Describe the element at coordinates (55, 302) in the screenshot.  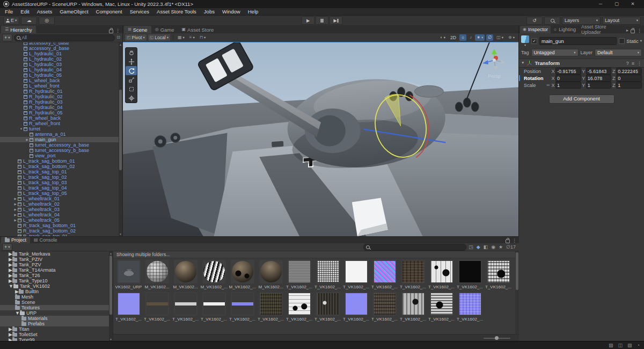
I see `project-folder-scene: Scene` at that location.